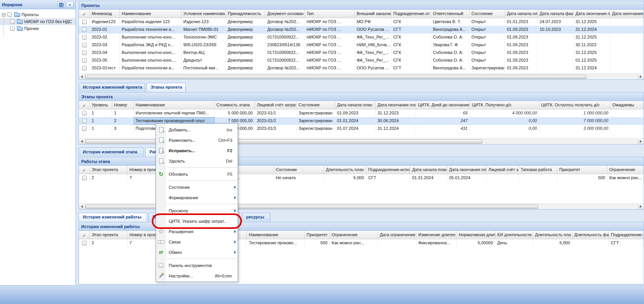 The width and height of the screenshot is (644, 304). Describe the element at coordinates (373, 22) in the screenshot. I see `cell: МО РФ` at that location.